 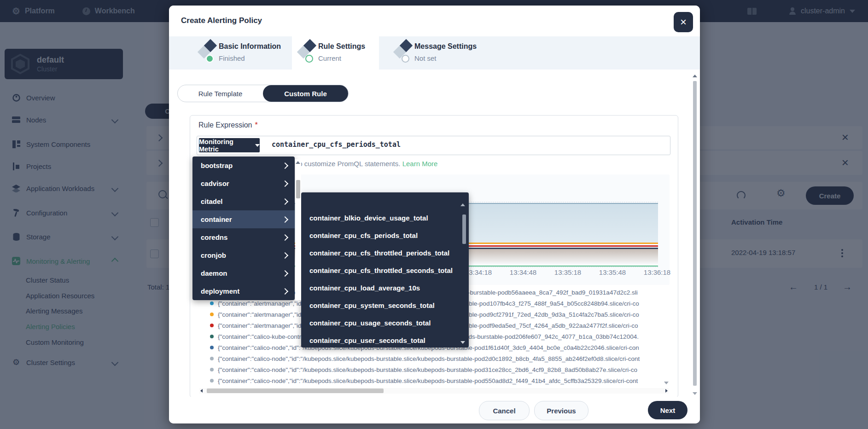 What do you see at coordinates (244, 166) in the screenshot?
I see `menu-item-bootstrap: bootstrap` at bounding box center [244, 166].